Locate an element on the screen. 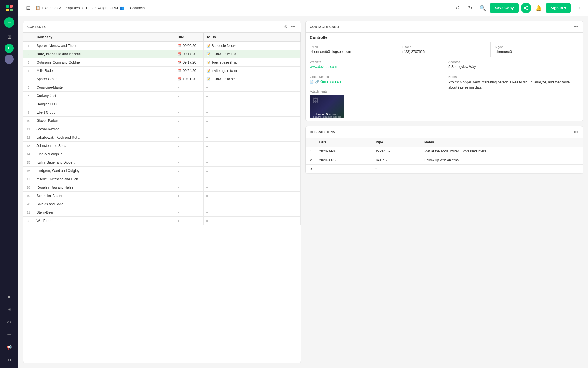 The image size is (588, 368). int-row-num: 3 is located at coordinates (311, 169).